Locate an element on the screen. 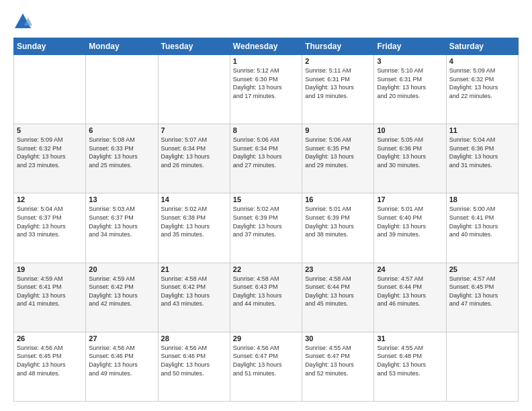  day-number: 15 is located at coordinates (266, 199).